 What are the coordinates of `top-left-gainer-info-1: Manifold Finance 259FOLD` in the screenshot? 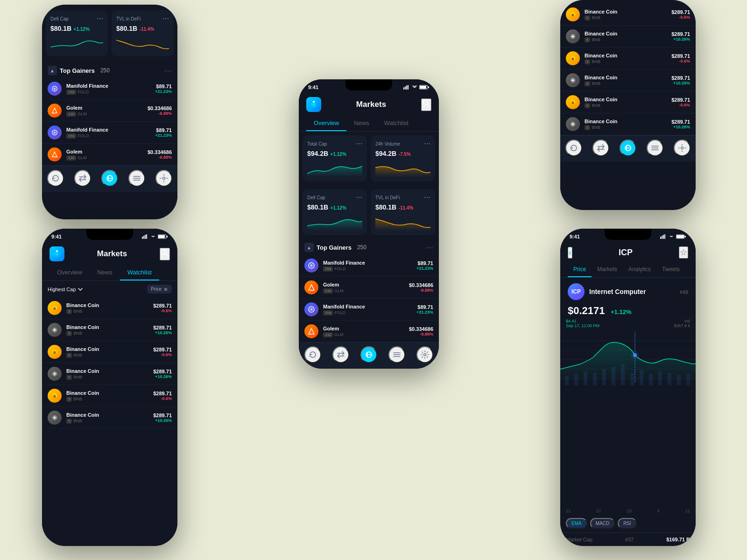 It's located at (111, 89).